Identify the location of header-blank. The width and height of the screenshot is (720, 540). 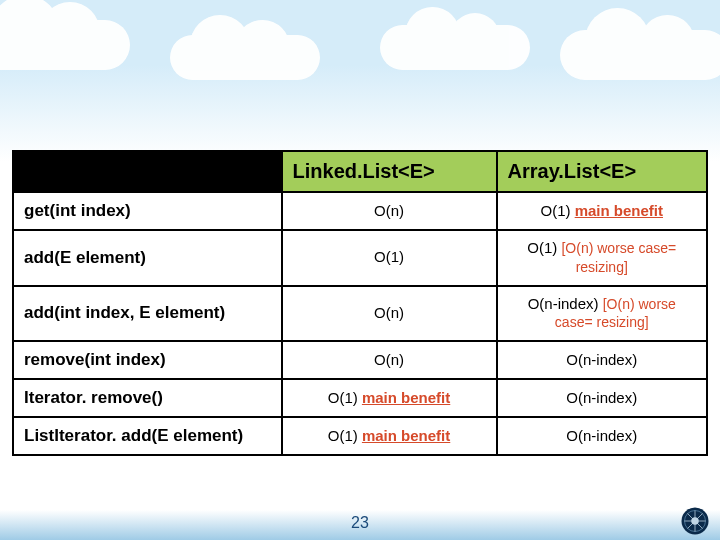
(148, 172).